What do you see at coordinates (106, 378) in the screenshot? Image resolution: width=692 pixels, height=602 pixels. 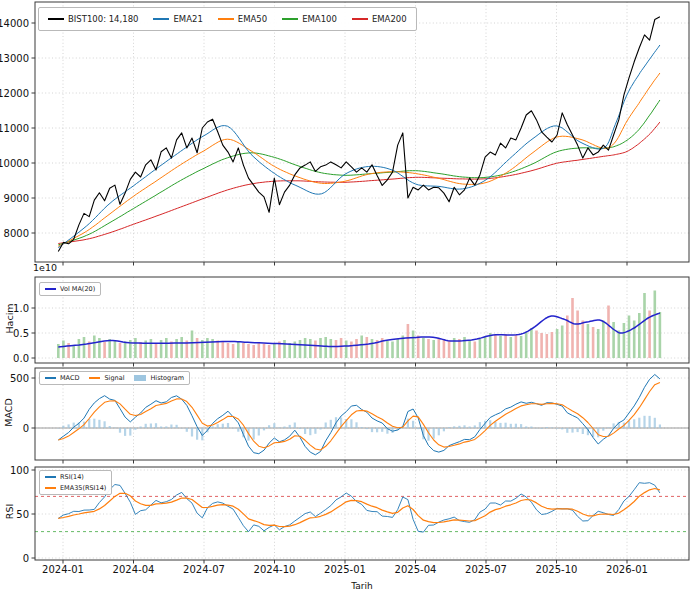 I see `legend-item-signal: Signal` at bounding box center [106, 378].